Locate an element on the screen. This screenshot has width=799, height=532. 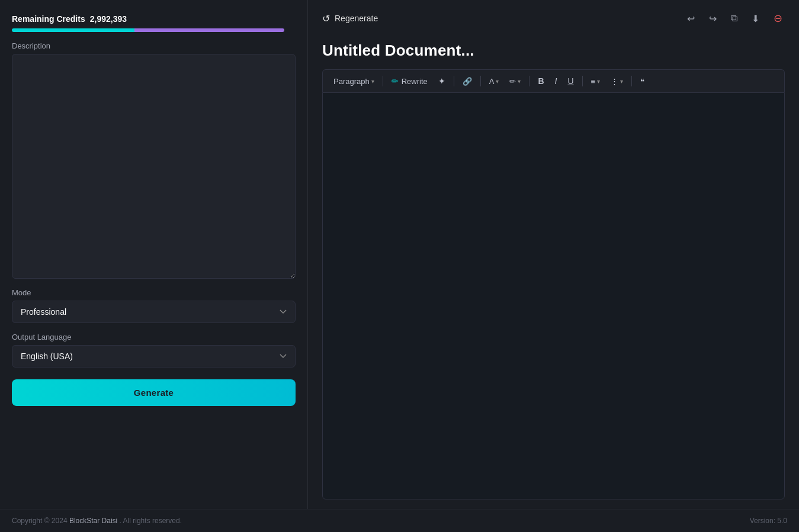
footer: Copyright © 2024 BlockStar Daisi . All r… is located at coordinates (399, 521).